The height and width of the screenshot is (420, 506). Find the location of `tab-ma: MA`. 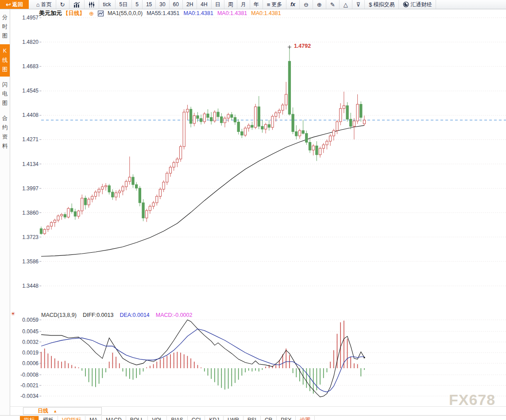

tab-ma: MA is located at coordinates (94, 418).